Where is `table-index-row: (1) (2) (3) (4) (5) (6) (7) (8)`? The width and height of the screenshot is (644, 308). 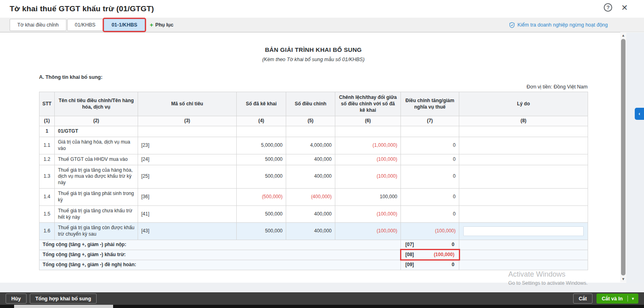
table-index-row: (1) (2) (3) (4) (5) (6) (7) (8) is located at coordinates (314, 121).